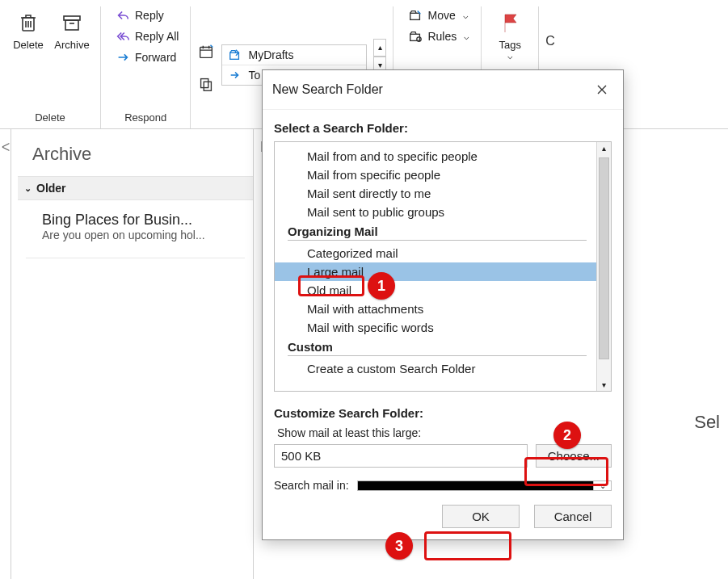 The height and width of the screenshot is (579, 728). I want to click on close-icon, so click(602, 90).